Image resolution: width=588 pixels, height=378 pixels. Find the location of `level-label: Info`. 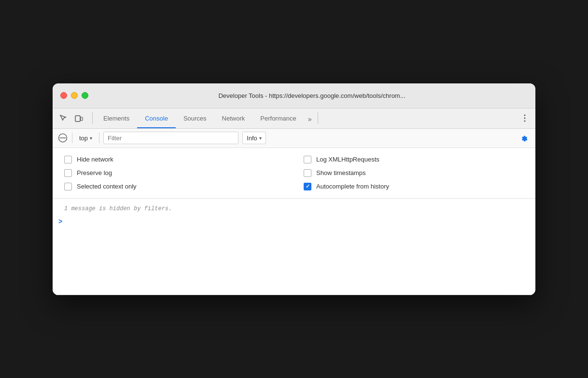

level-label: Info is located at coordinates (252, 138).